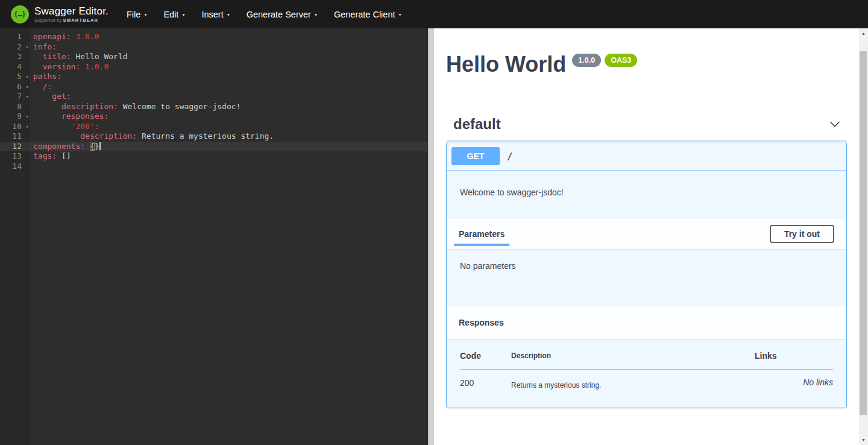 The width and height of the screenshot is (868, 445). Describe the element at coordinates (134, 14) in the screenshot. I see `menu-label: File` at that location.